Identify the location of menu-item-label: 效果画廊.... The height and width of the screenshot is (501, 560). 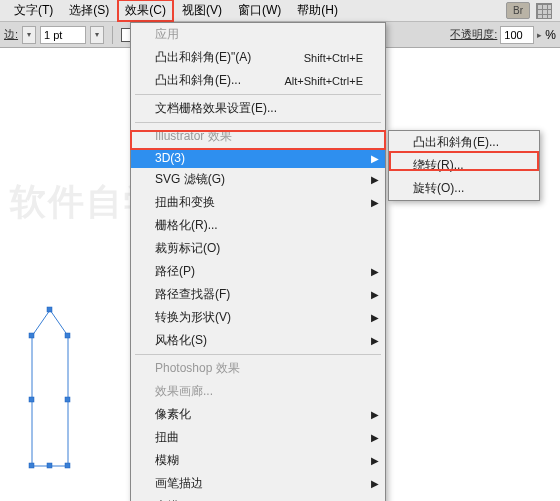
(184, 392).